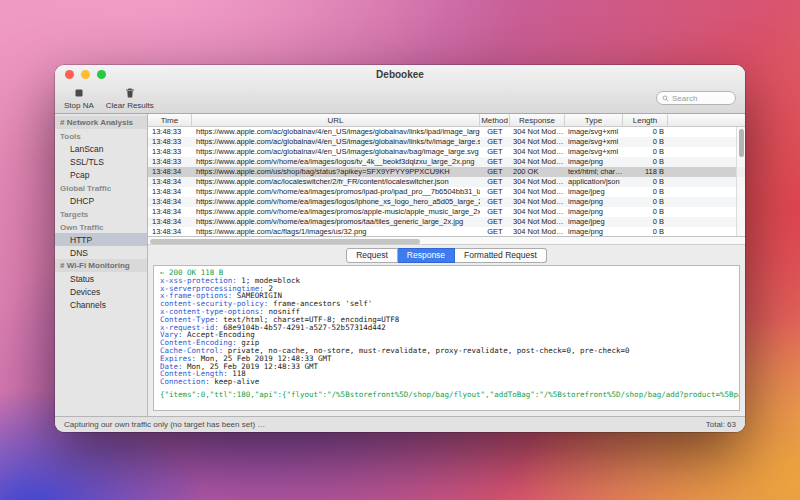  I want to click on titlebar: Debookee, so click(400, 74).